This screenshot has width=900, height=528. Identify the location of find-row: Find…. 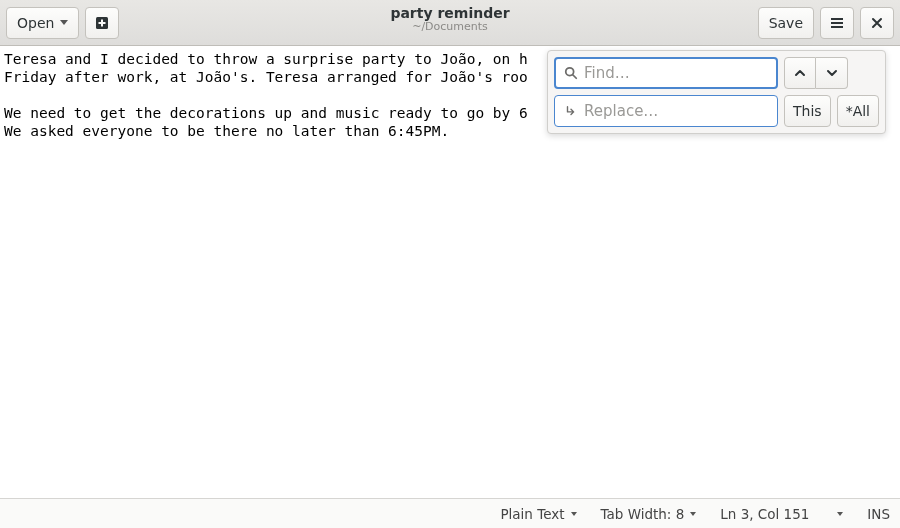
(716, 73).